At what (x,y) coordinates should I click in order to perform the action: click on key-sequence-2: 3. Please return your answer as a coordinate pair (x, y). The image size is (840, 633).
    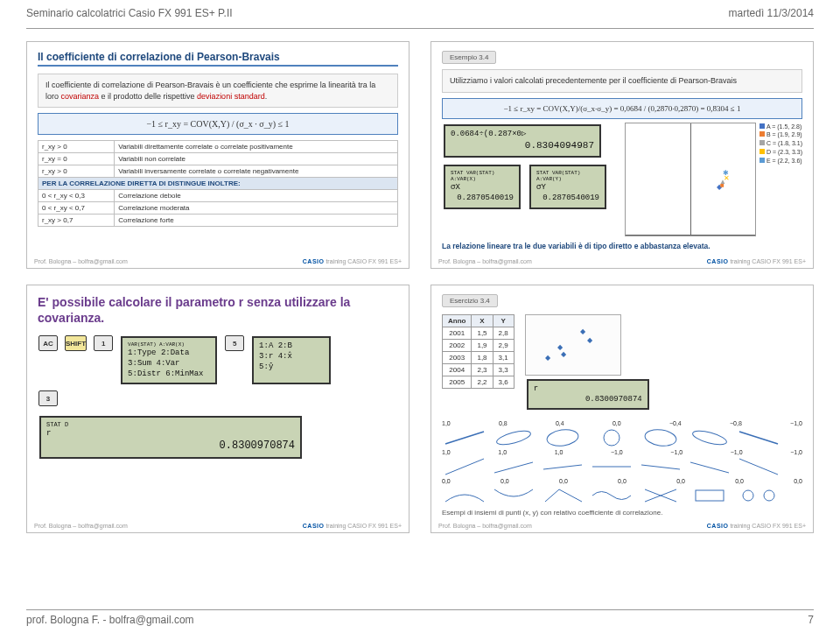
    Looking at the image, I should click on (218, 398).